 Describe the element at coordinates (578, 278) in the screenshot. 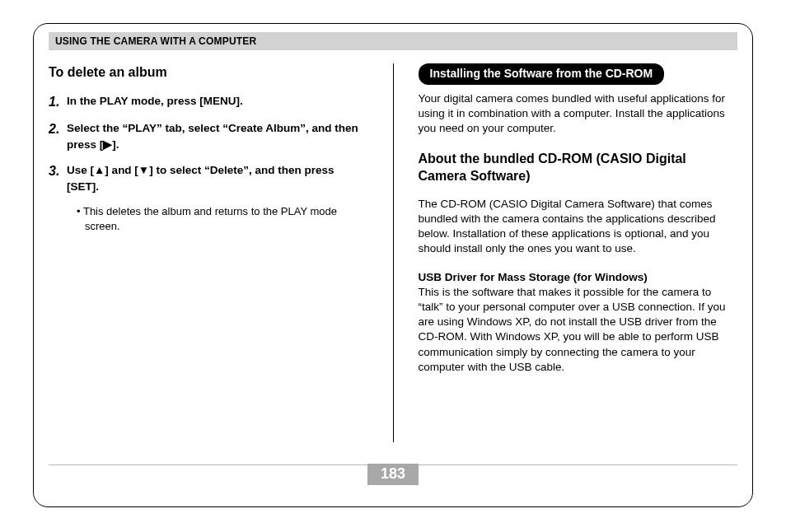

I see `sub-heading: USB Driver for Mass Storage (for Windows…` at that location.